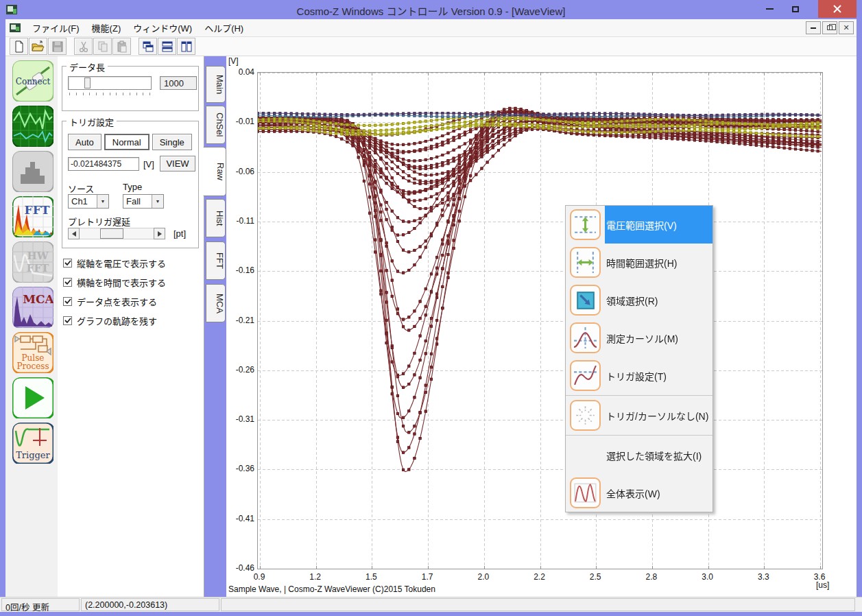 The height and width of the screenshot is (616, 862). What do you see at coordinates (34, 308) in the screenshot?
I see `mca-sidebar-button: MCA` at bounding box center [34, 308].